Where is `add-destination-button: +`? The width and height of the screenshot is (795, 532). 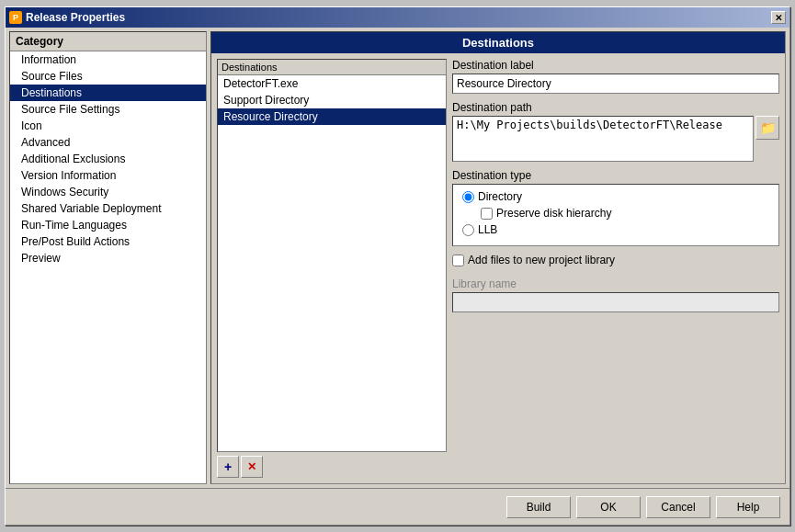 add-destination-button: + is located at coordinates (228, 467).